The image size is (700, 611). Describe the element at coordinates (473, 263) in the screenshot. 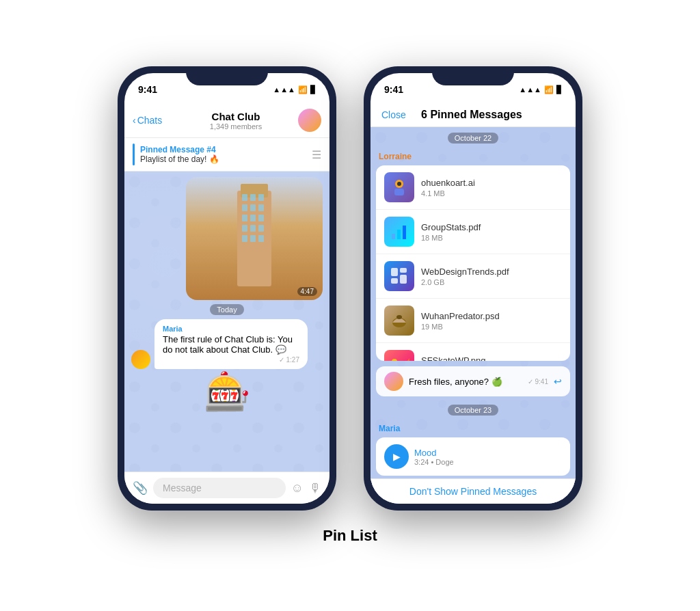

I see `files-card: ohuenkoart.ai 4.1 MB` at that location.